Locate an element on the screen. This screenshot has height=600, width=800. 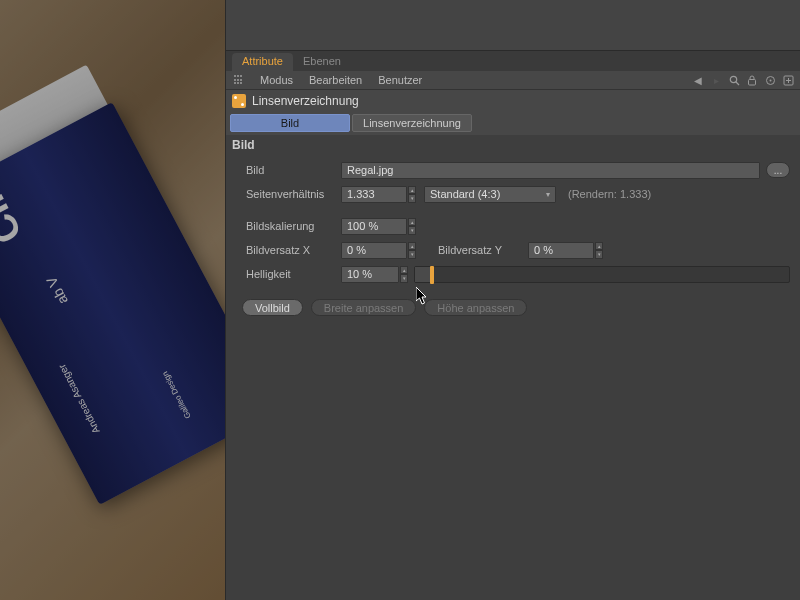
slider-thumb is located at coordinates (432, 275).